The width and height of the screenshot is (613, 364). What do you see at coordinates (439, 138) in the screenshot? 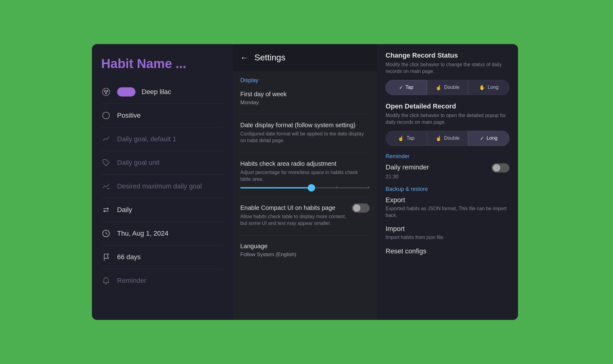
I see `double-icon: ☝` at bounding box center [439, 138].